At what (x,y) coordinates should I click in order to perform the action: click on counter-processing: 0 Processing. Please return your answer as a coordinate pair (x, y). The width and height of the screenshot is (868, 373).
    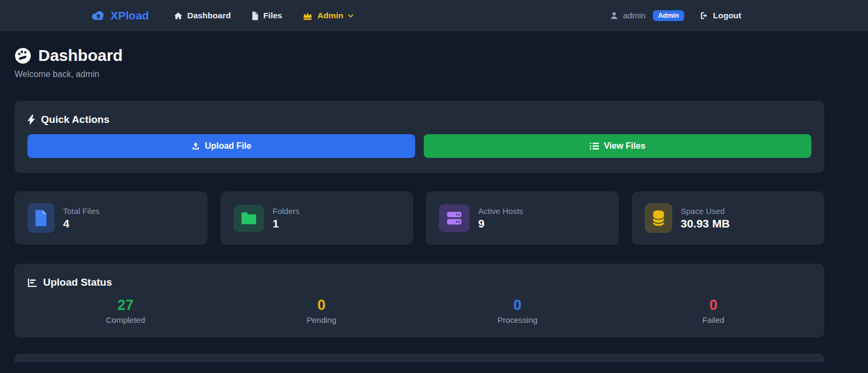
    Looking at the image, I should click on (518, 310).